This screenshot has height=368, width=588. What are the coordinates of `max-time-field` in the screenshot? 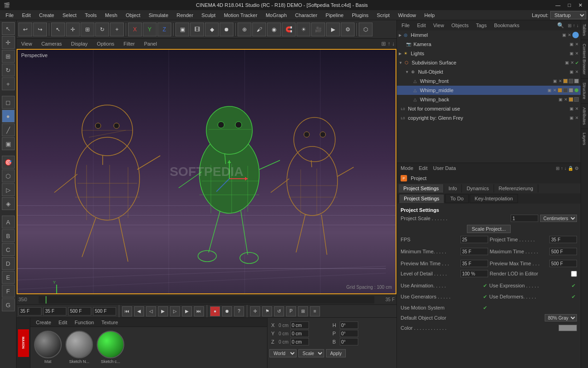 It's located at (80, 311).